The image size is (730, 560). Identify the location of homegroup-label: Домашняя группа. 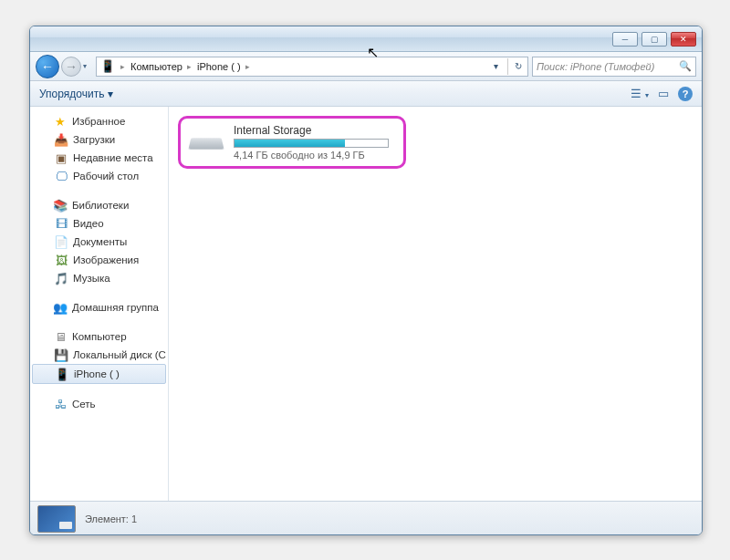
(115, 307).